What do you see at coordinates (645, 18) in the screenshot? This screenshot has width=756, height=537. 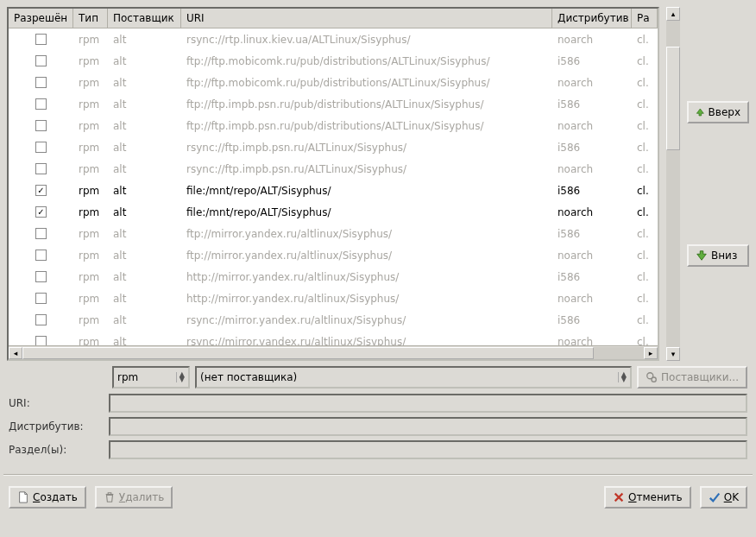 I see `header-sections: Ра` at bounding box center [645, 18].